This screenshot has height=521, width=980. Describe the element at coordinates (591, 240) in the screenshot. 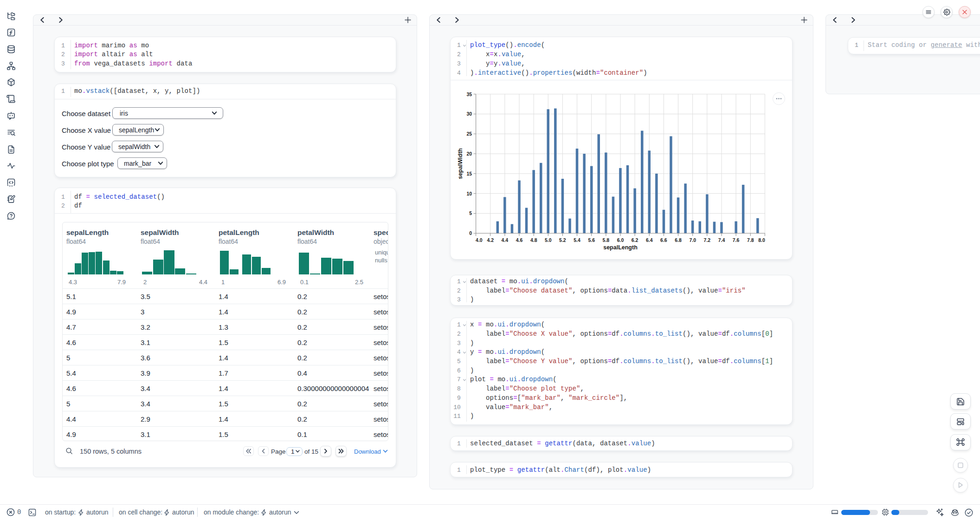

I see `svg-text: 5.6` at that location.